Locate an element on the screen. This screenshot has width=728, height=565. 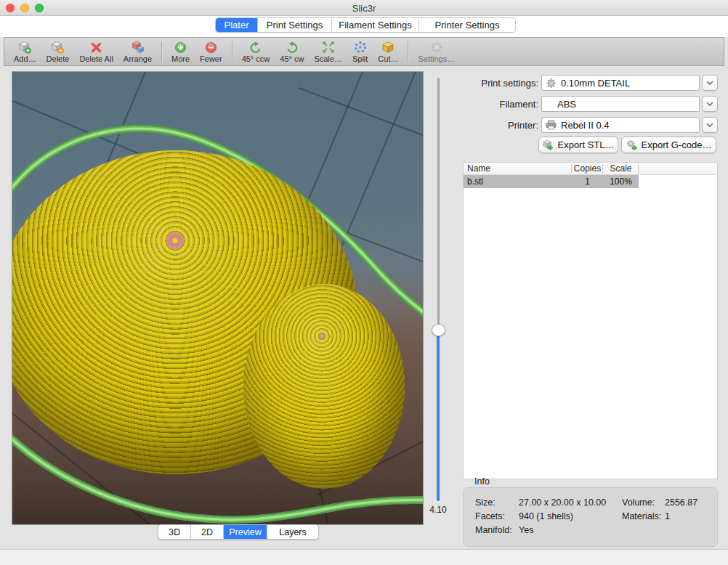
fewer-button: Fewer is located at coordinates (211, 52).